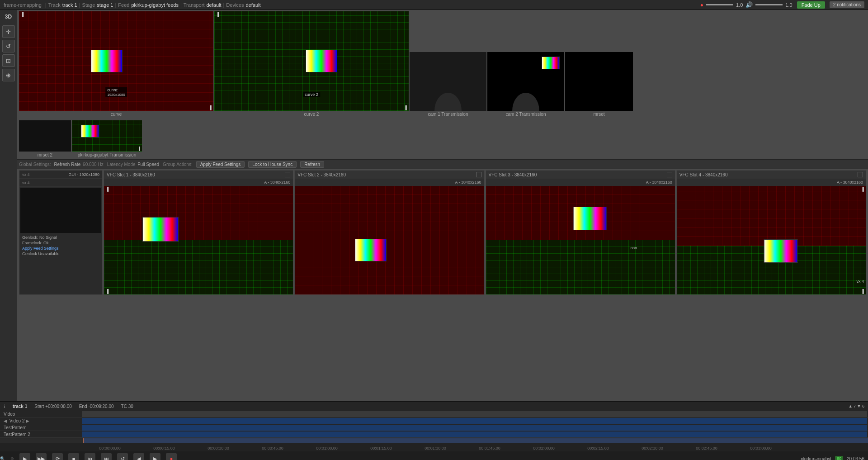 This screenshot has height=460, width=868. What do you see at coordinates (160, 230) in the screenshot?
I see `tp-slot1` at bounding box center [160, 230].